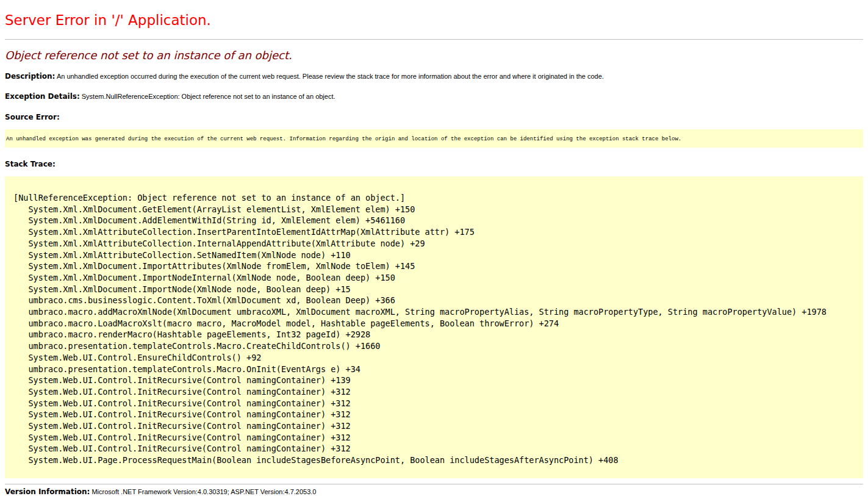  I want to click on page-title: Server Error in '/' Application., so click(434, 21).